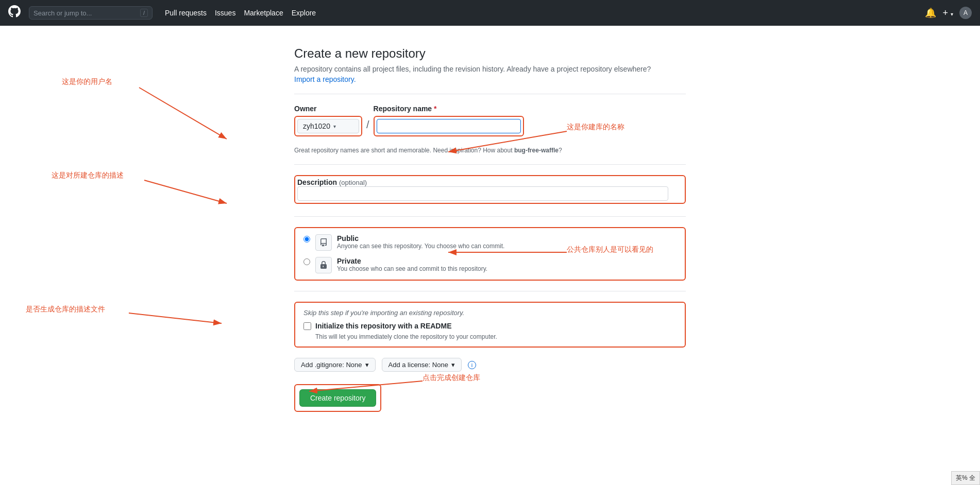  What do you see at coordinates (490, 265) in the screenshot?
I see `private-option: Private You choose who can see and commi…` at bounding box center [490, 265].